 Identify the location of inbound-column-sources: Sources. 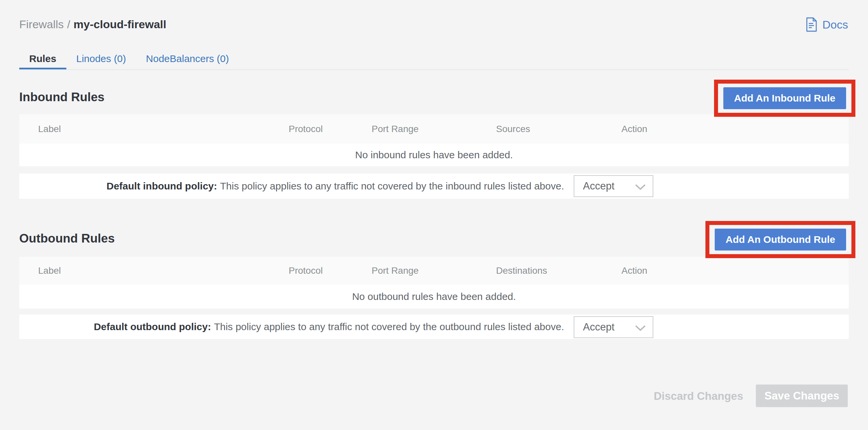
(513, 129).